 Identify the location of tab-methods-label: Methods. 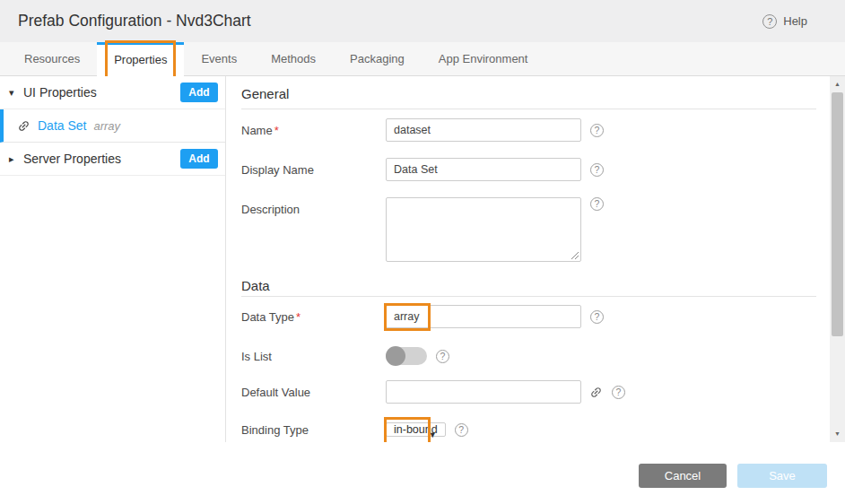
(293, 59).